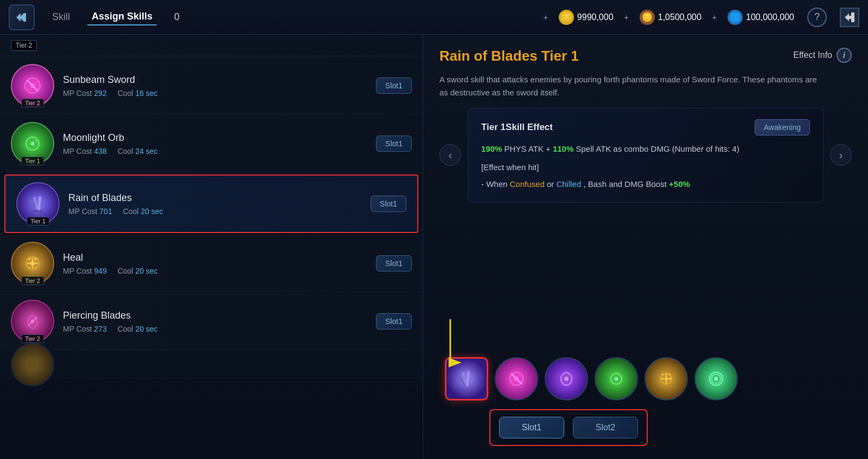  What do you see at coordinates (388, 204) in the screenshot?
I see `rob-slot-badge: Slot1` at bounding box center [388, 204].